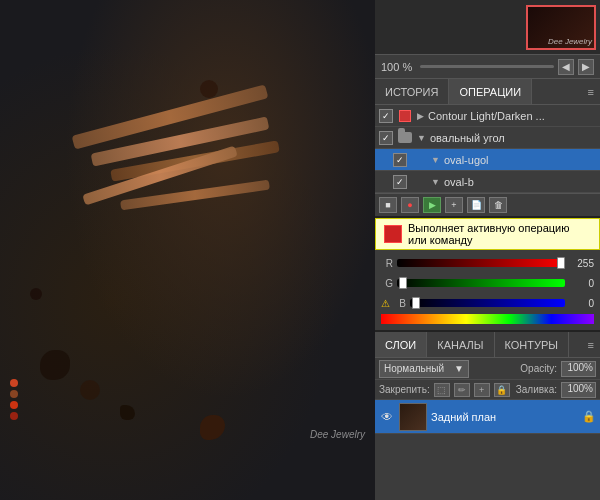  I want to click on nav-prev-btn: ◀, so click(566, 67).